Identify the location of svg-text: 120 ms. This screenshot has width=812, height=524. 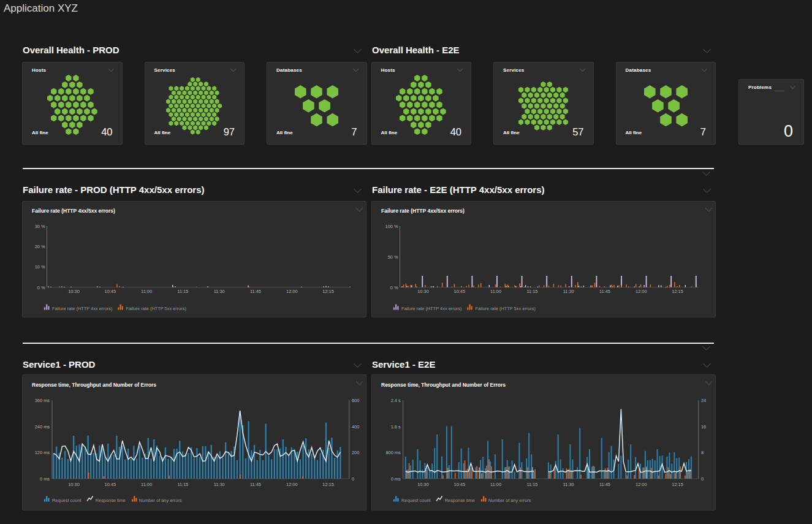
(43, 452).